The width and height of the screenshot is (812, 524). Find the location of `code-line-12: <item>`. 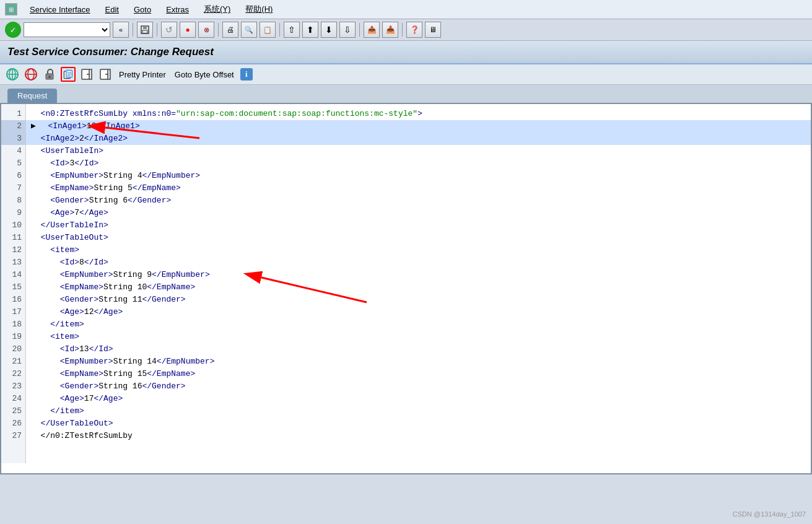

code-line-12: <item> is located at coordinates (419, 250).